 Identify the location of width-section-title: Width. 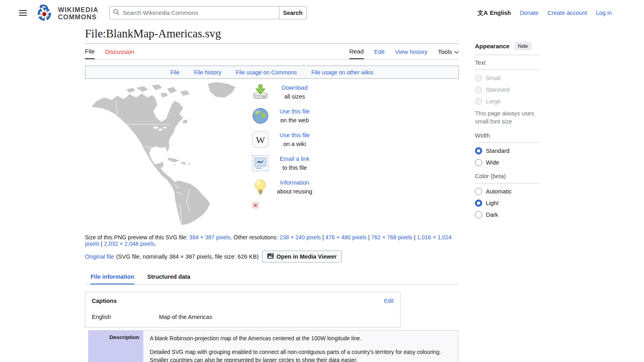
(507, 135).